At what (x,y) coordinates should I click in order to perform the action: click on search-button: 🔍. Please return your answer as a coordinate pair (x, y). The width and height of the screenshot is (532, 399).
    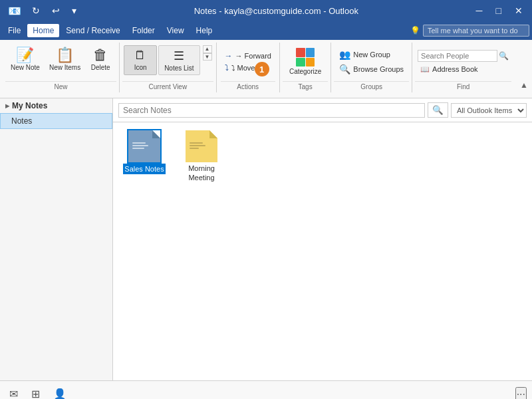
    Looking at the image, I should click on (438, 110).